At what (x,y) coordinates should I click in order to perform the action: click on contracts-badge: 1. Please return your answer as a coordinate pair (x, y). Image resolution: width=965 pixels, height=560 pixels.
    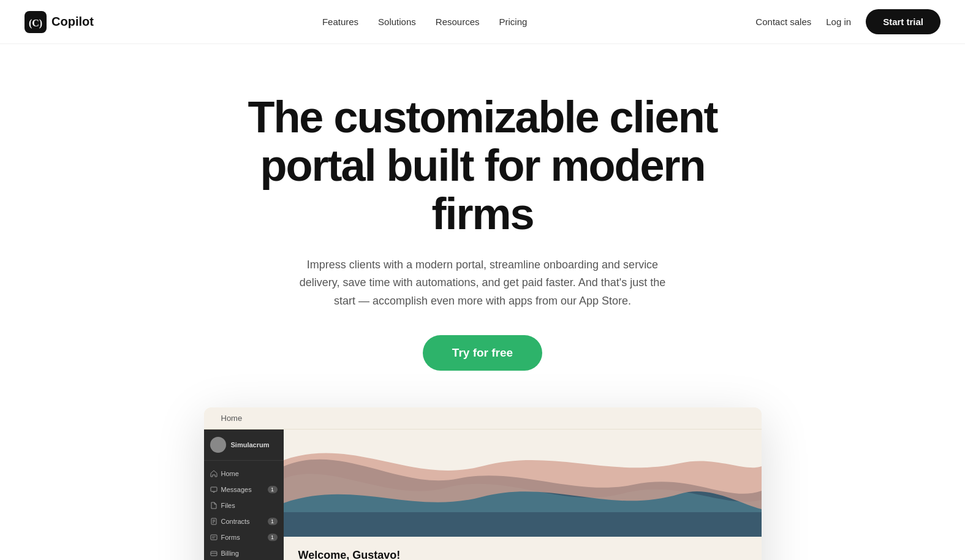
    Looking at the image, I should click on (273, 521).